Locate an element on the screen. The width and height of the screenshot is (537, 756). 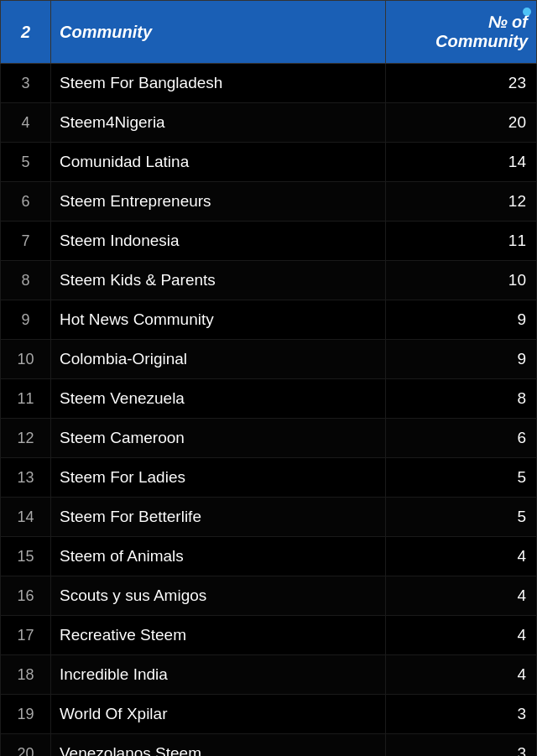
table-row: 9Hot News Community9 is located at coordinates (268, 321).